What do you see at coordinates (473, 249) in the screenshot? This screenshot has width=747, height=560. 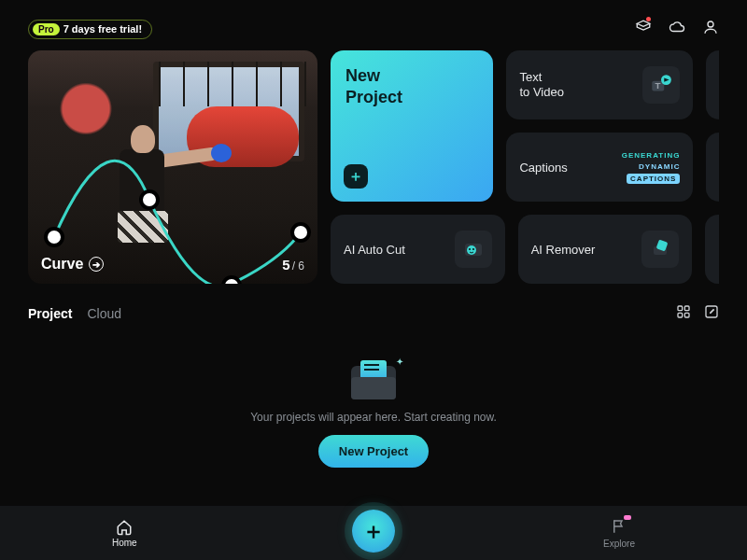 I see `ai-auto-cut-icon` at bounding box center [473, 249].